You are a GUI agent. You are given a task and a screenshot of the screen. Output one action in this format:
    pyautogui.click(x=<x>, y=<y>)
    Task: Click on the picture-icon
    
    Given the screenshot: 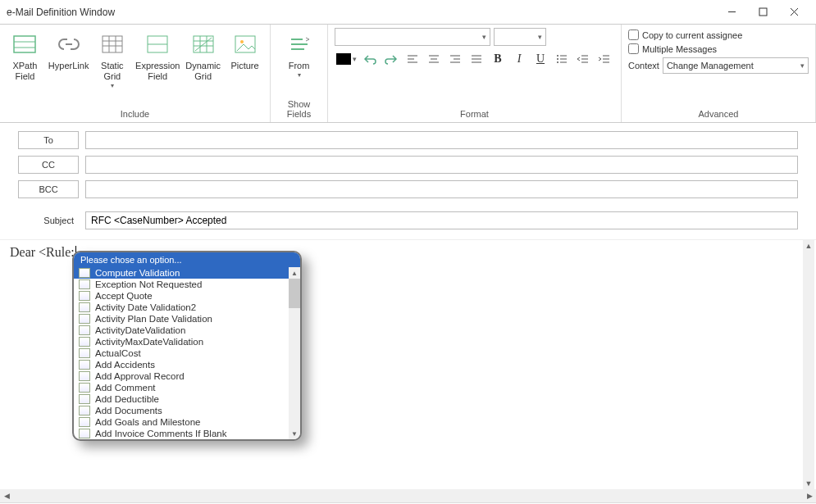 What is the action you would take?
    pyautogui.click(x=245, y=44)
    